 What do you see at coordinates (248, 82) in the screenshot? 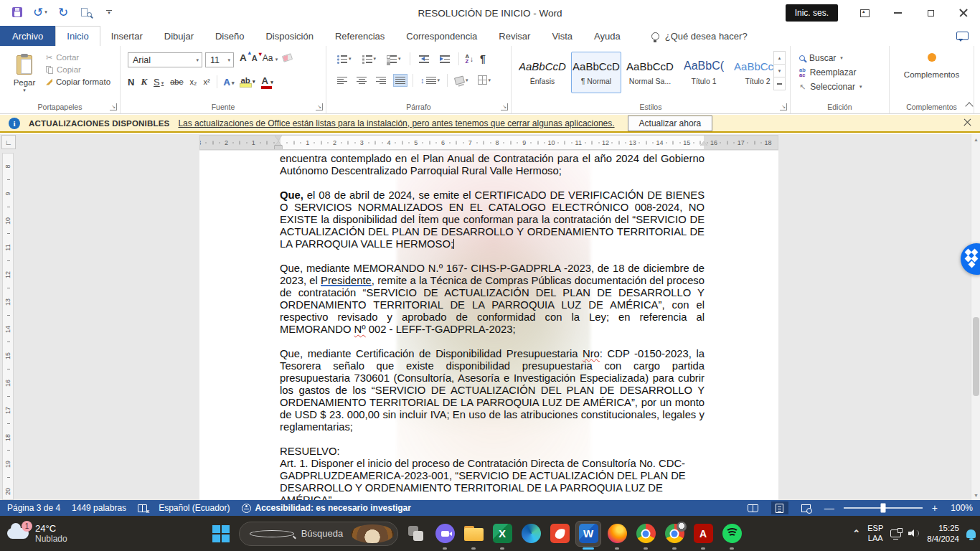
I see `highlight-color-button: ab ▾` at bounding box center [248, 82].